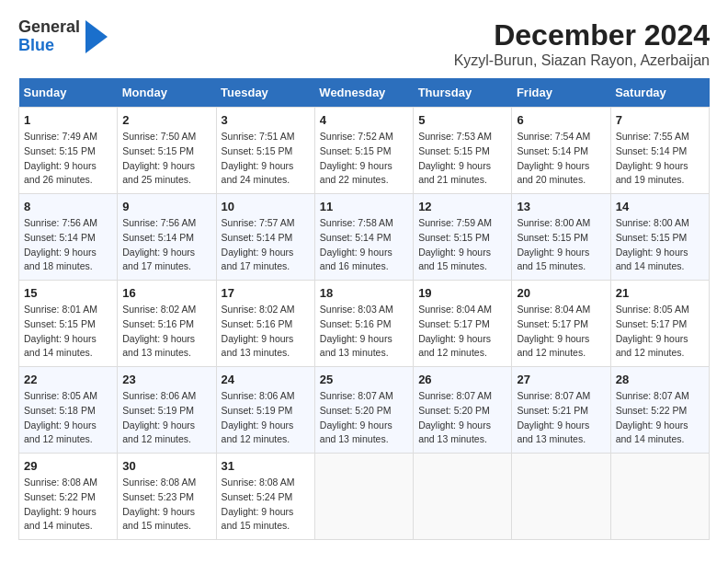 This screenshot has height=563, width=728. Describe the element at coordinates (266, 293) in the screenshot. I see `day-number: 17` at that location.